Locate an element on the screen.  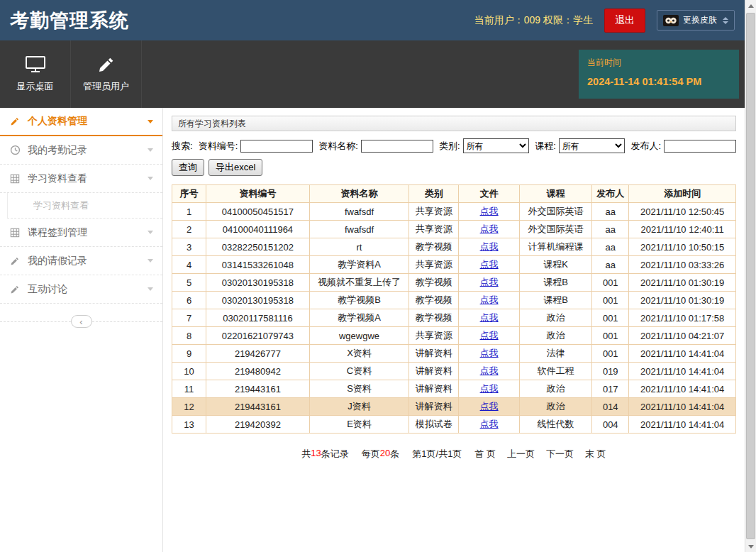
scroll-down-button is located at coordinates (750, 546).